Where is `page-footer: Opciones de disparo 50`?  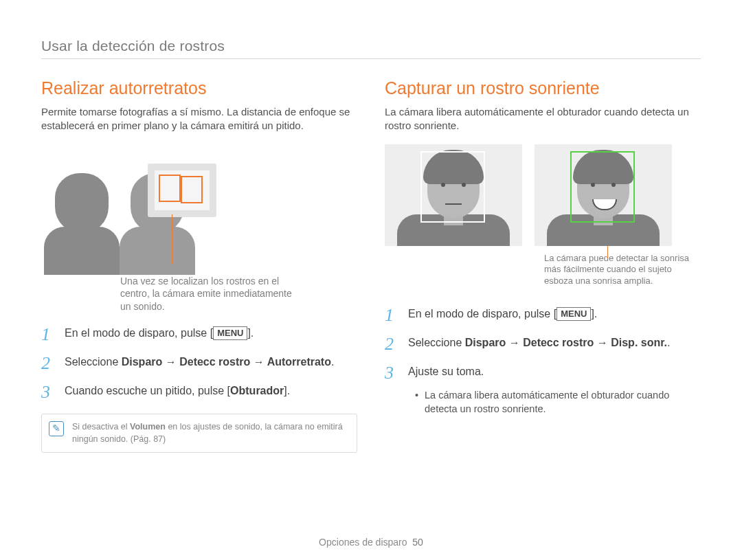
page-footer: Opciones de disparo 50 is located at coordinates (371, 542).